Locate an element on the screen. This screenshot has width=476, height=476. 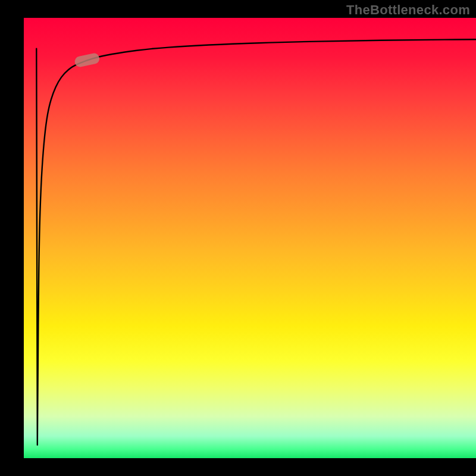
highlight-marker is located at coordinates (87, 60).